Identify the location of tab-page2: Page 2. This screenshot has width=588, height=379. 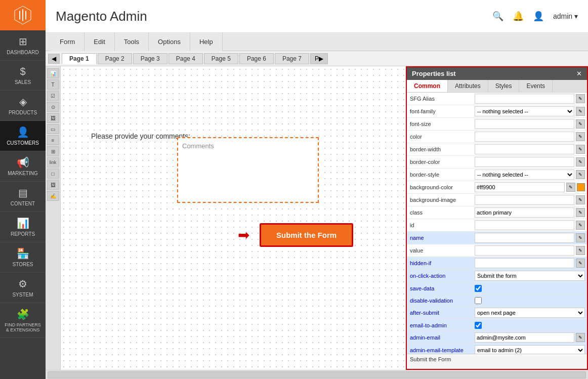
(115, 59).